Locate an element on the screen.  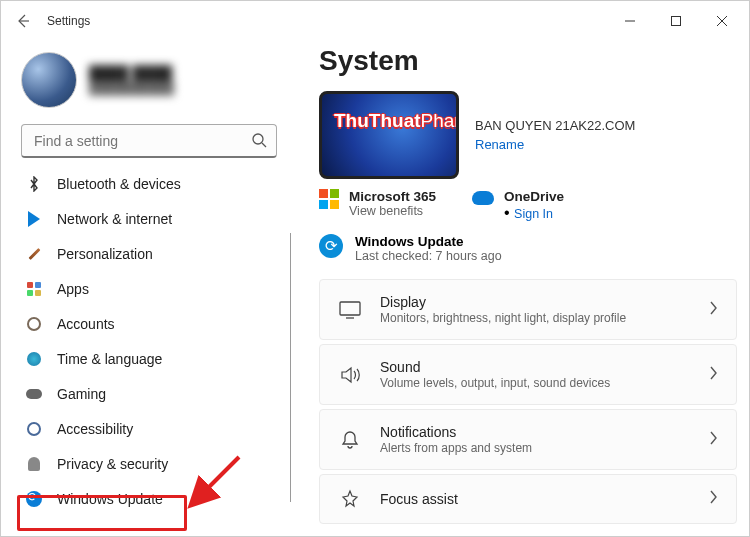
search-wrap is located at coordinates (149, 141).